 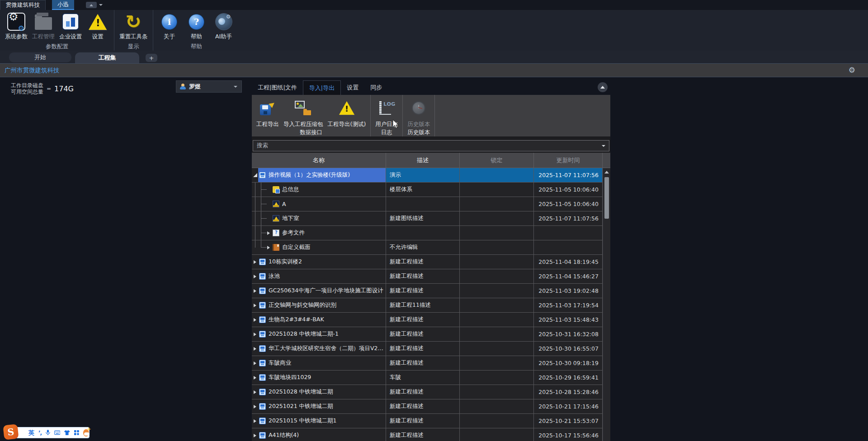 I want to click on scroll-up-arrow, so click(x=607, y=172).